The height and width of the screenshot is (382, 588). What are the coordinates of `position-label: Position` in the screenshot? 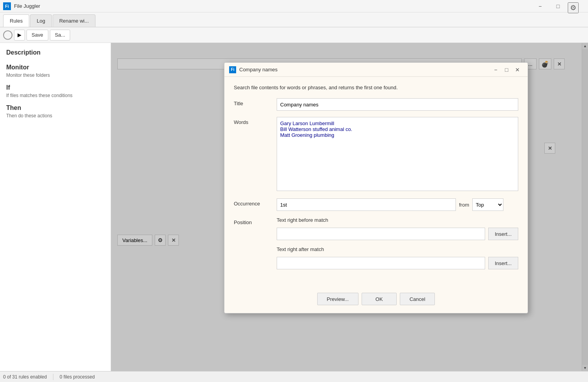 It's located at (255, 221).